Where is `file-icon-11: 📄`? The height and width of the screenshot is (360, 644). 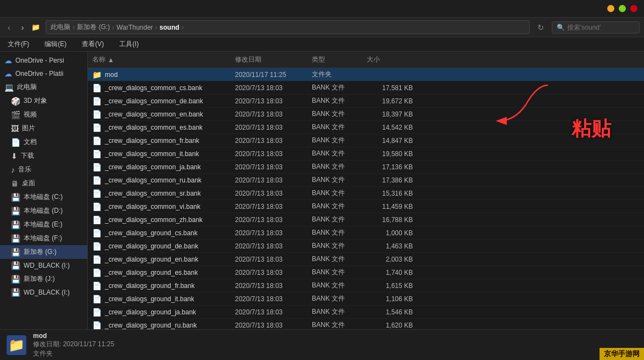
file-icon-11: 📄 is located at coordinates (97, 220).